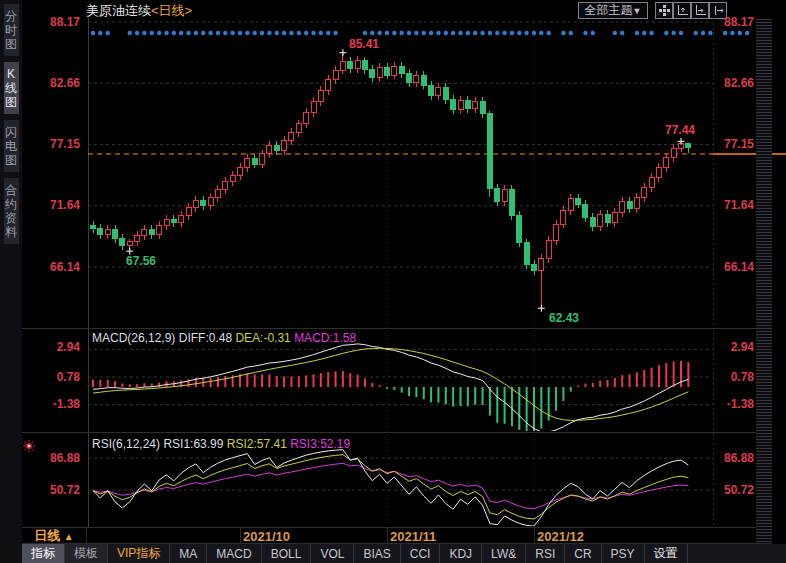 The width and height of the screenshot is (786, 563). Describe the element at coordinates (736, 458) in the screenshot. I see `rsi-axis-right: 86.88` at that location.